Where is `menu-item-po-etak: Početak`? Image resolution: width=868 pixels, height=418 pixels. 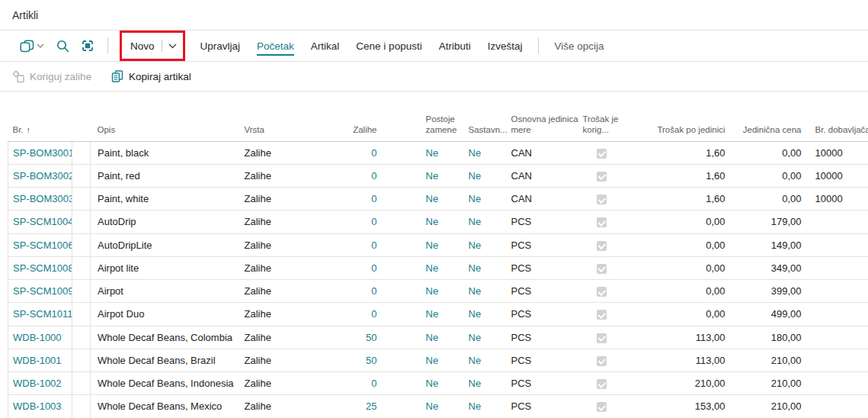
menu-item-po-etak: Početak is located at coordinates (276, 46).